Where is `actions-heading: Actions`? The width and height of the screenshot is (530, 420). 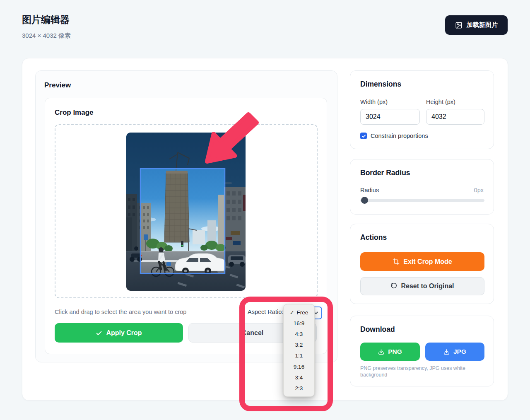
actions-heading: Actions is located at coordinates (373, 238).